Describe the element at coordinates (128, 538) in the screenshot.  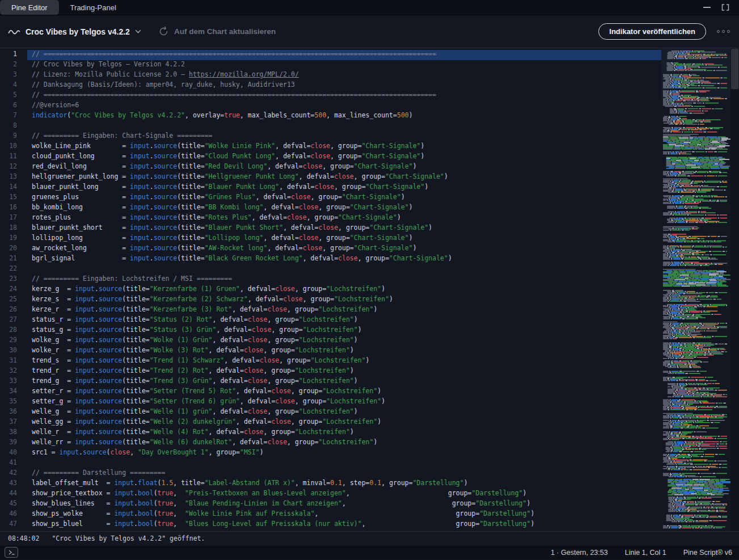
I see `console-message: "Croc Vibes by Telgos v4.2.2" geöffnet.` at that location.